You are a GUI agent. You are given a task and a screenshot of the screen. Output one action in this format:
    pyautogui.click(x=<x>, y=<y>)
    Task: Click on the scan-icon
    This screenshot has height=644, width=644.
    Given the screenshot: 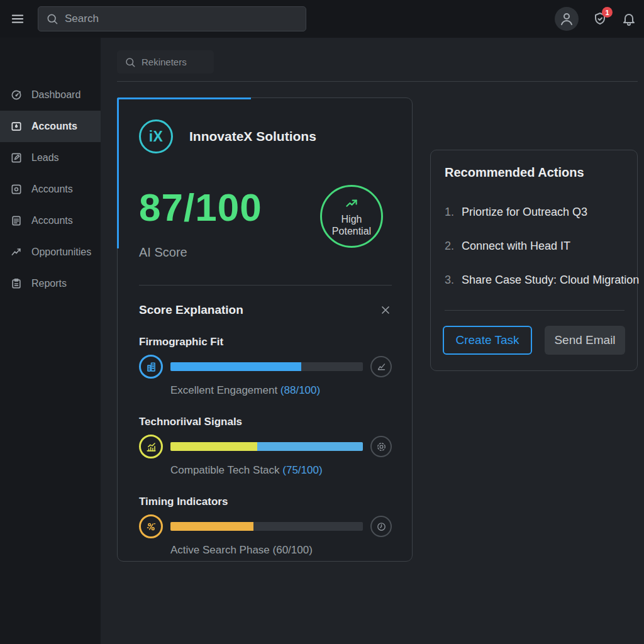 What is the action you would take?
    pyautogui.click(x=381, y=447)
    